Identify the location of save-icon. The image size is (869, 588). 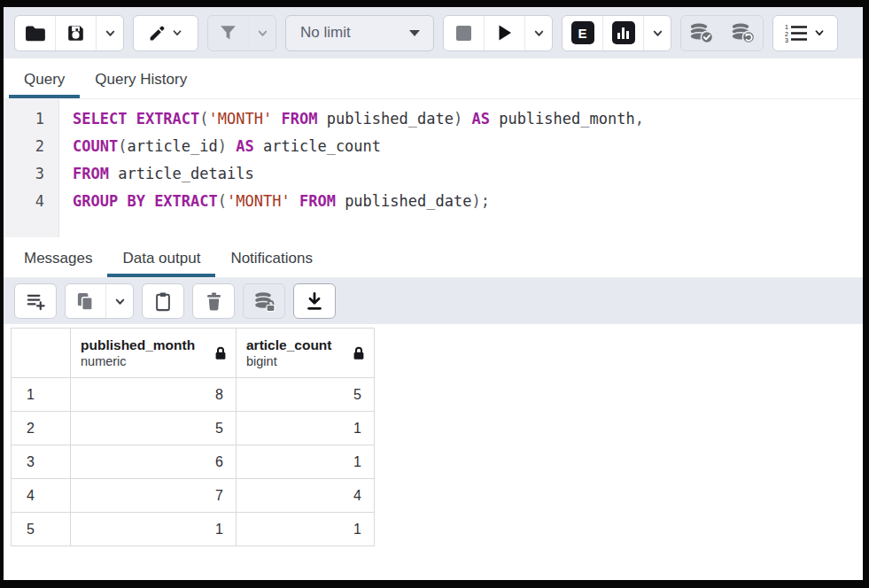
(76, 34).